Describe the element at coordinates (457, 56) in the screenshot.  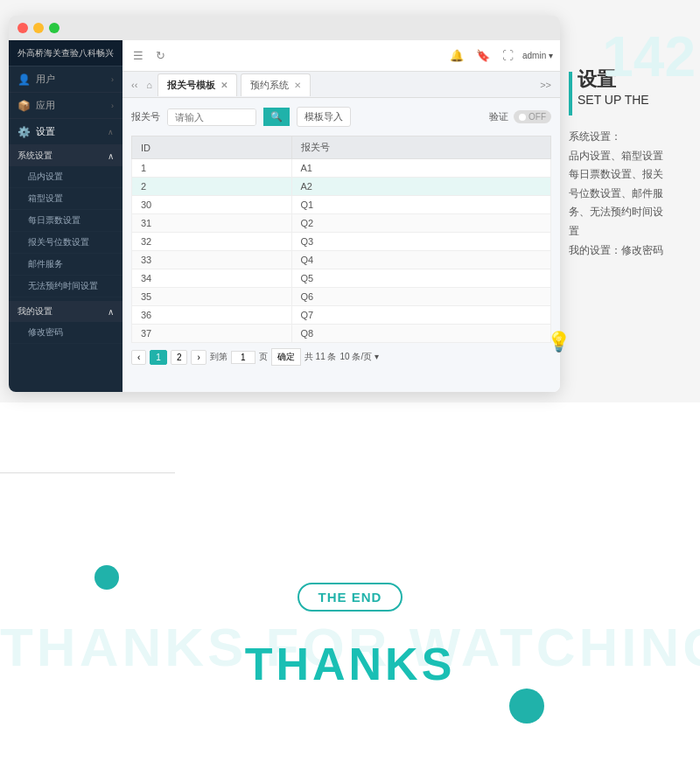
I see `bell-icon: 🔔` at that location.